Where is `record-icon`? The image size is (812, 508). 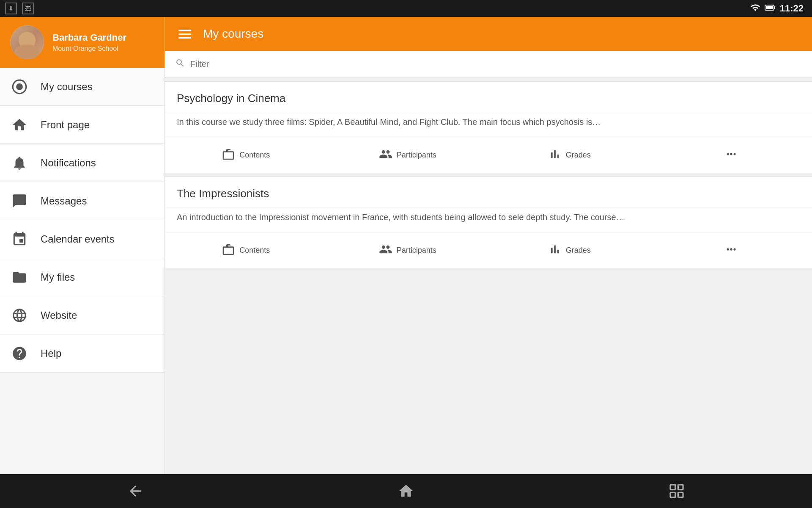 record-icon is located at coordinates (19, 87).